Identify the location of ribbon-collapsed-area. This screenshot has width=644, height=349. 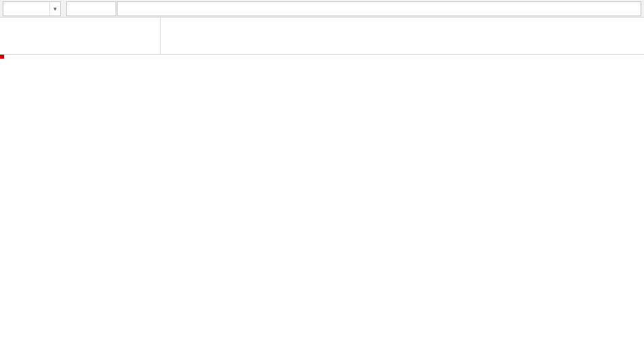
(322, 36).